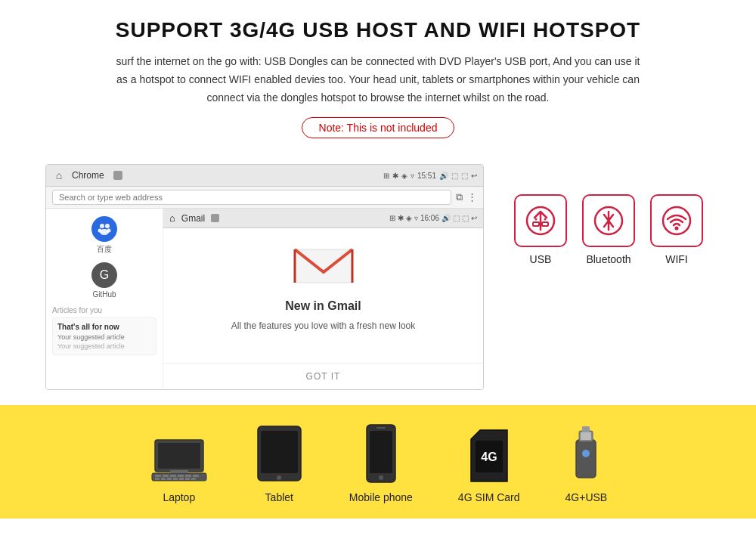 The image size is (756, 551). What do you see at coordinates (215, 218) in the screenshot?
I see `gmail-tab-close` at bounding box center [215, 218].